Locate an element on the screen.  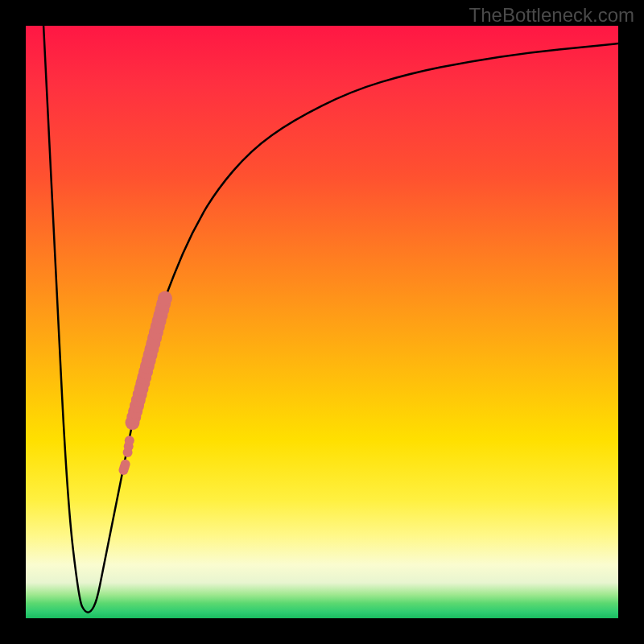
watermark-text: TheBottleneck.com is located at coordinates (552, 15).